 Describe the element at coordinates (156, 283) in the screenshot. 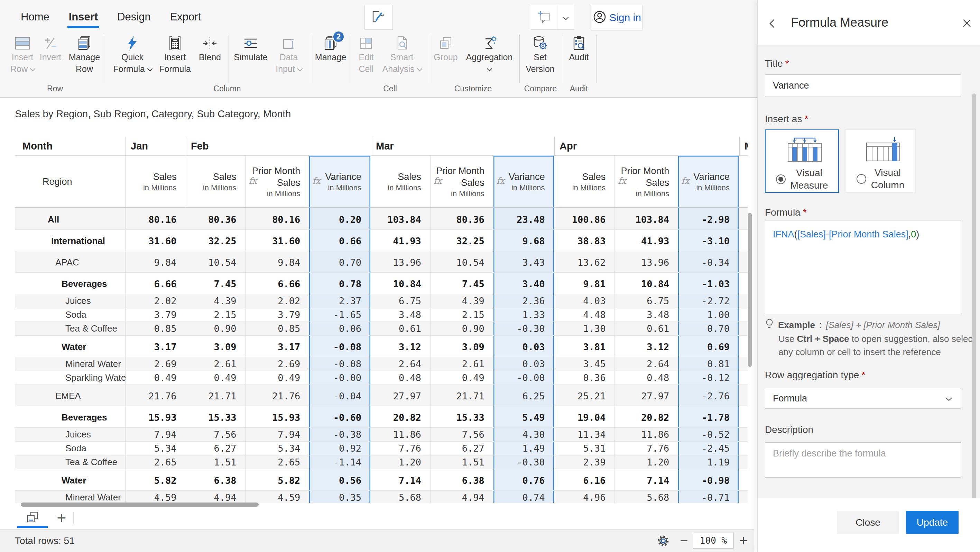

I see `table-cell: 6.66` at that location.